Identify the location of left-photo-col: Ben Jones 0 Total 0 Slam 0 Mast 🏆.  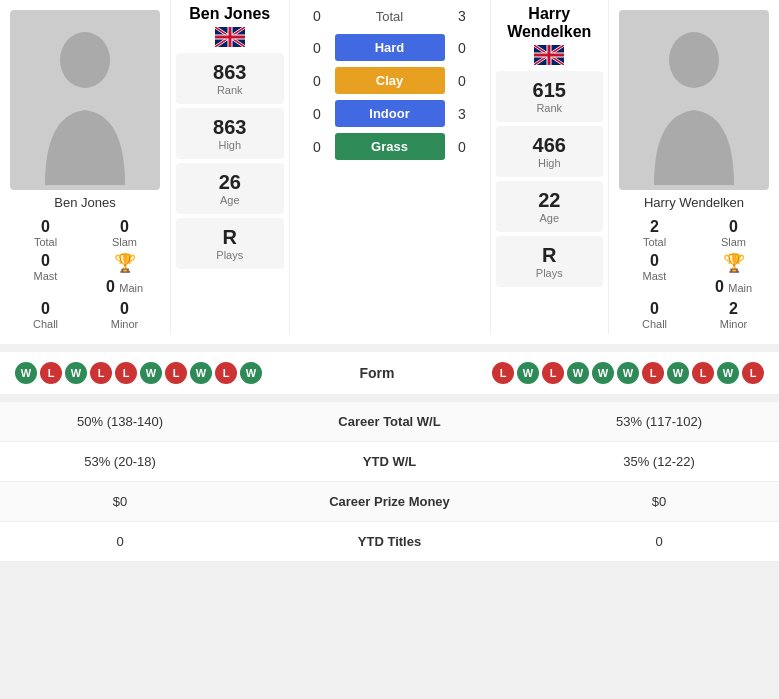
(85, 167).